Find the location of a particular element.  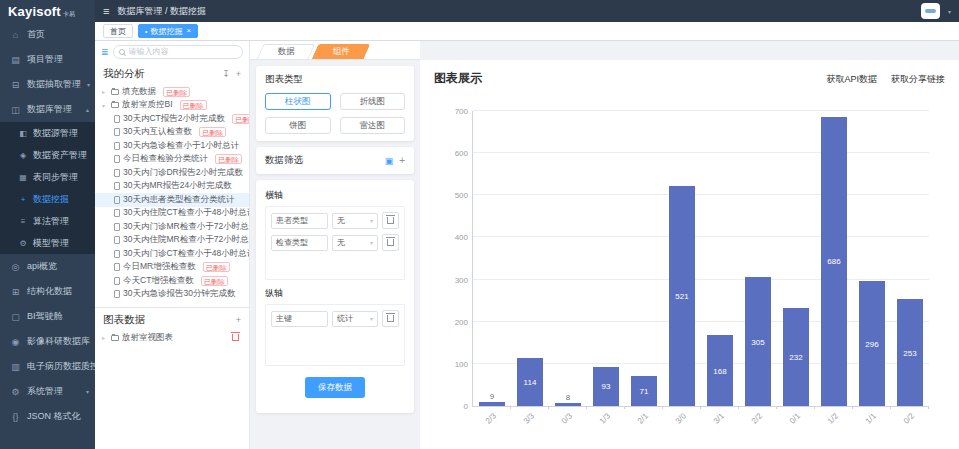

link-获取分享链接: 获取分享链接 is located at coordinates (918, 80).